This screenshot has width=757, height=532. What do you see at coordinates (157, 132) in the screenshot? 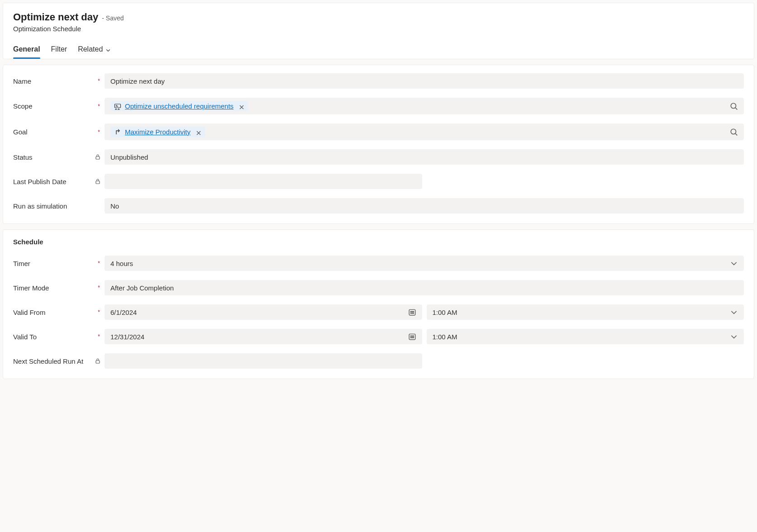
I see `goal-link: Maximize Productivity` at bounding box center [157, 132].